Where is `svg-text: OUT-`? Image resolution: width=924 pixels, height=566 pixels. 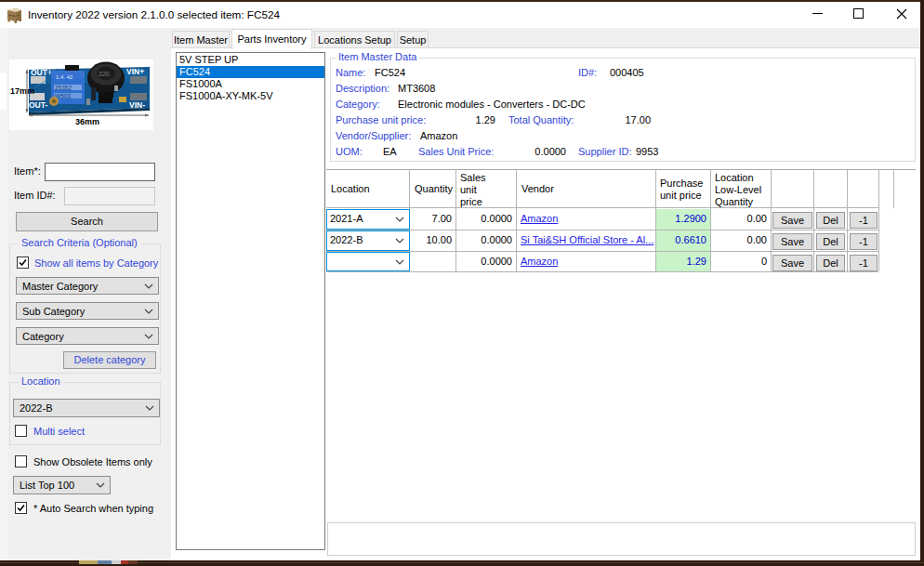
svg-text: OUT- is located at coordinates (38, 105).